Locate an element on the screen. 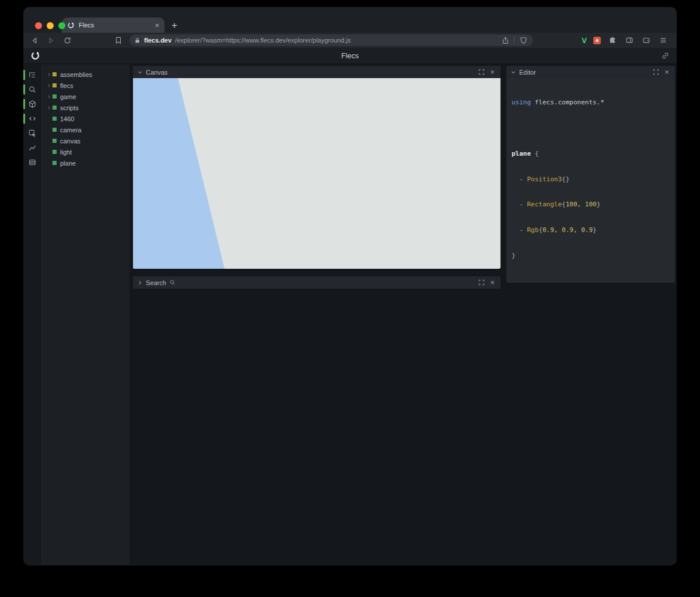 The image size is (700, 597). code-line: } is located at coordinates (590, 257).